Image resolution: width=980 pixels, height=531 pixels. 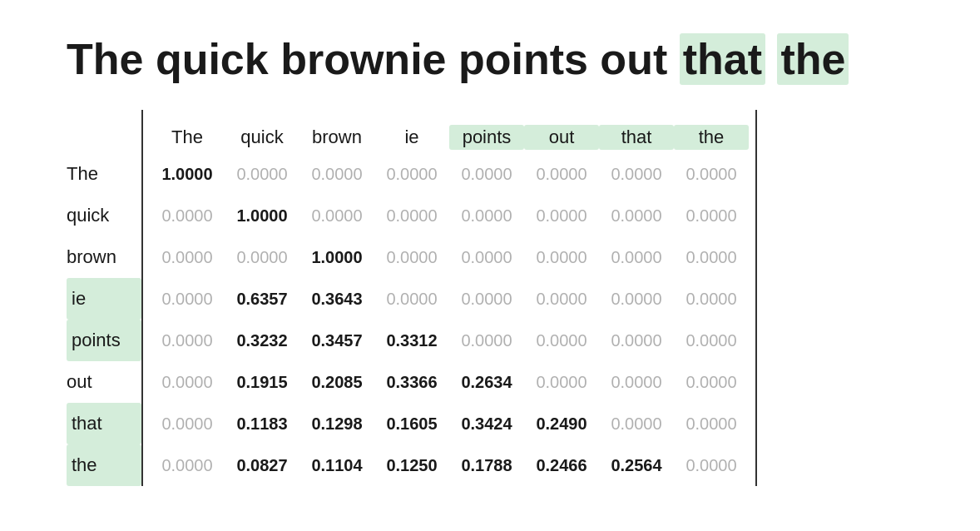 I want to click on col-headers: Thequickbrowniepointsoutthatthe, so click(x=449, y=132).